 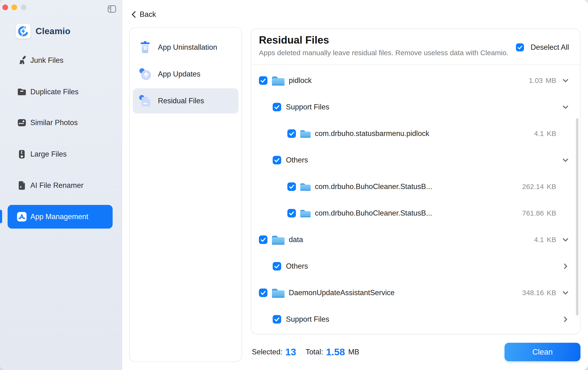 What do you see at coordinates (372, 134) in the screenshot?
I see `row-label: com.drbuho.statusbarmenu.pidlock` at bounding box center [372, 134].